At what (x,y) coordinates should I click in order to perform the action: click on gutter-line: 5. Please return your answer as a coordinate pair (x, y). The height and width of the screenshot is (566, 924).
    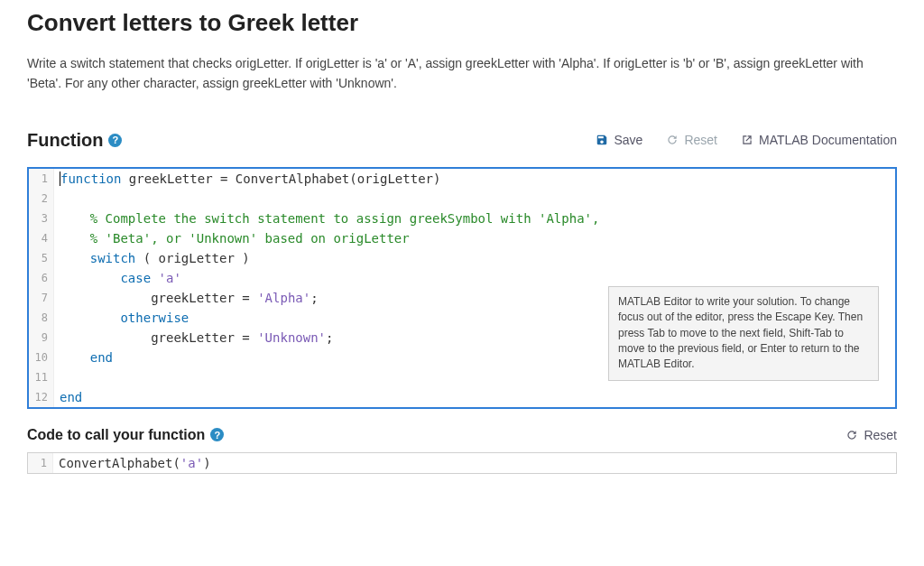
    Looking at the image, I should click on (42, 258).